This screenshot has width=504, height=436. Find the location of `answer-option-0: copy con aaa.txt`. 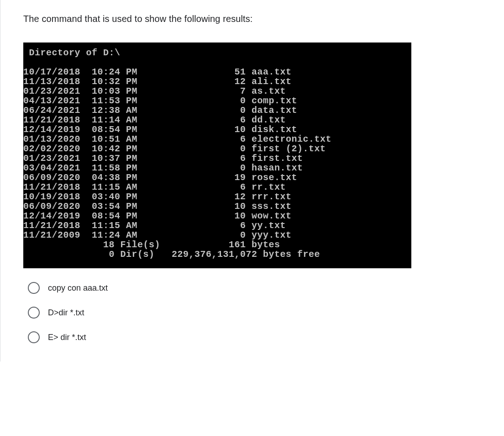

answer-option-0: copy con aaa.txt is located at coordinates (266, 288).